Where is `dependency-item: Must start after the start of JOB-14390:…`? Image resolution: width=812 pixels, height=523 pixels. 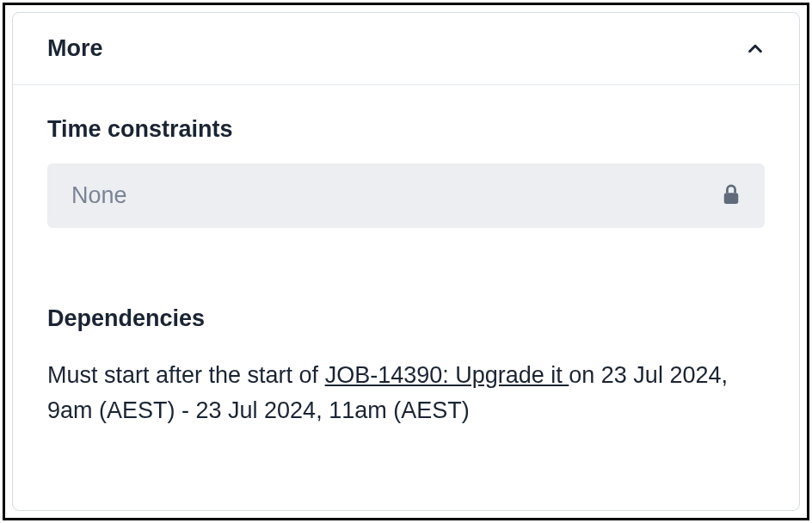
dependency-item: Must start after the start of JOB-14390:… is located at coordinates (406, 392).